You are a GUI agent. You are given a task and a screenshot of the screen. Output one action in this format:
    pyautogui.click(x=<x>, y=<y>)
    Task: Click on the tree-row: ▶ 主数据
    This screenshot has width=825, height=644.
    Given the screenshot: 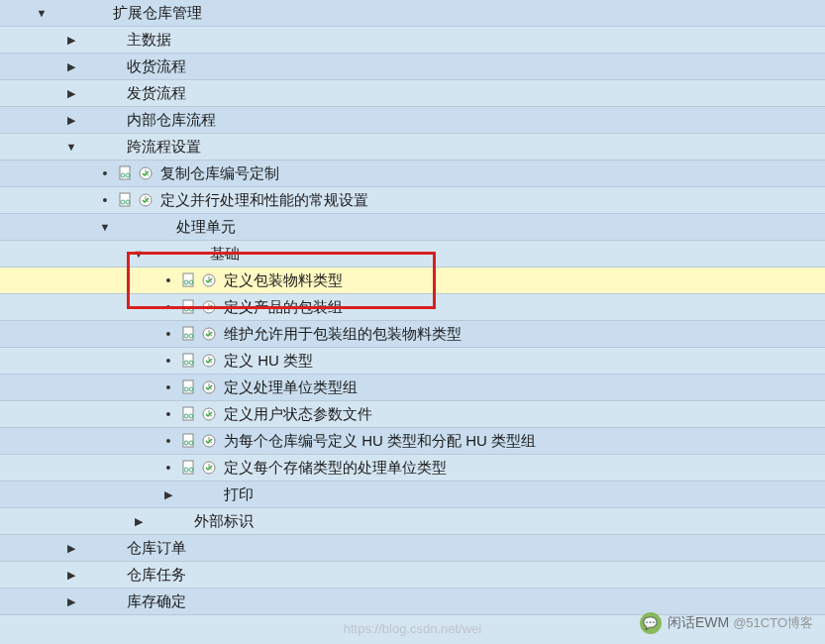 What is the action you would take?
    pyautogui.click(x=412, y=40)
    